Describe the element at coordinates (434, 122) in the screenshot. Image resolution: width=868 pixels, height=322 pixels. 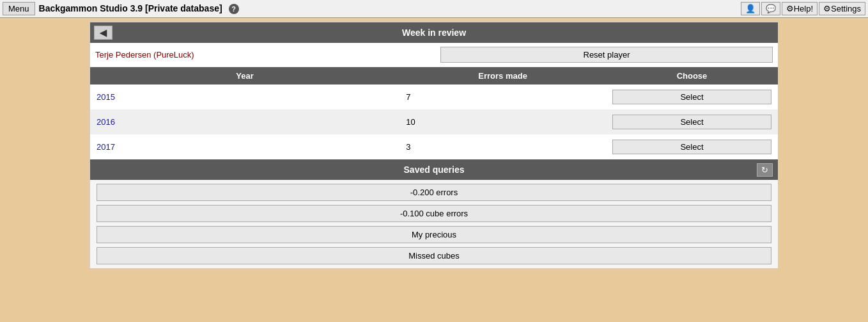
I see `table-row: 201610Select` at that location.